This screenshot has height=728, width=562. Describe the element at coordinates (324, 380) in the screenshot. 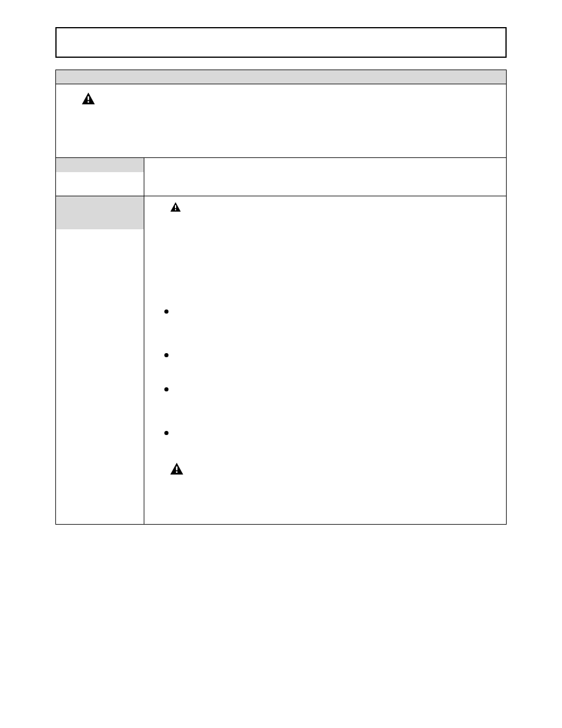

I see `body-bullets` at that location.